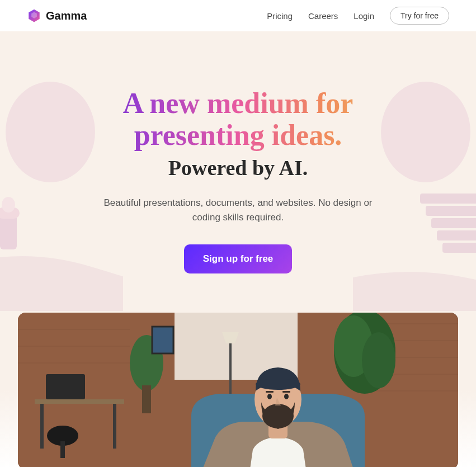 The image size is (476, 467). What do you see at coordinates (358, 16) in the screenshot?
I see `main-nav: Pricing Careers Login Try for free` at bounding box center [358, 16].